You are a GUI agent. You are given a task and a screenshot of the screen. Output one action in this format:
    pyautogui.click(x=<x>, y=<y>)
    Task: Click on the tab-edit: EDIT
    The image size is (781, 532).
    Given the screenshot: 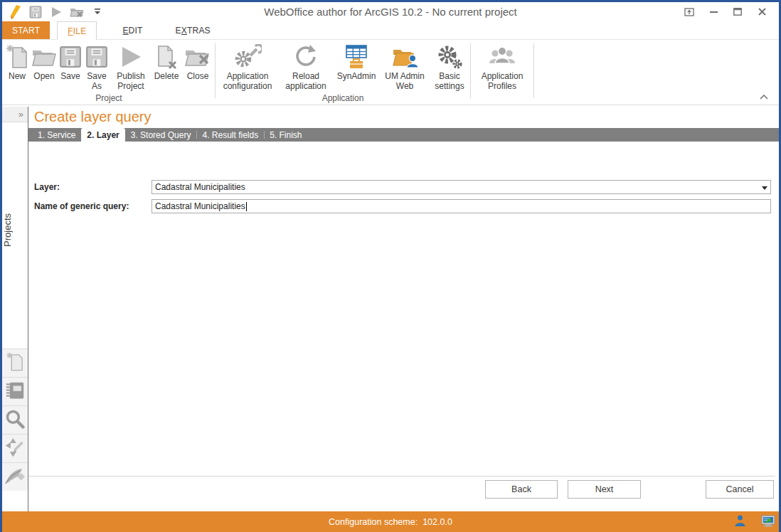 What is the action you would take?
    pyautogui.click(x=132, y=30)
    